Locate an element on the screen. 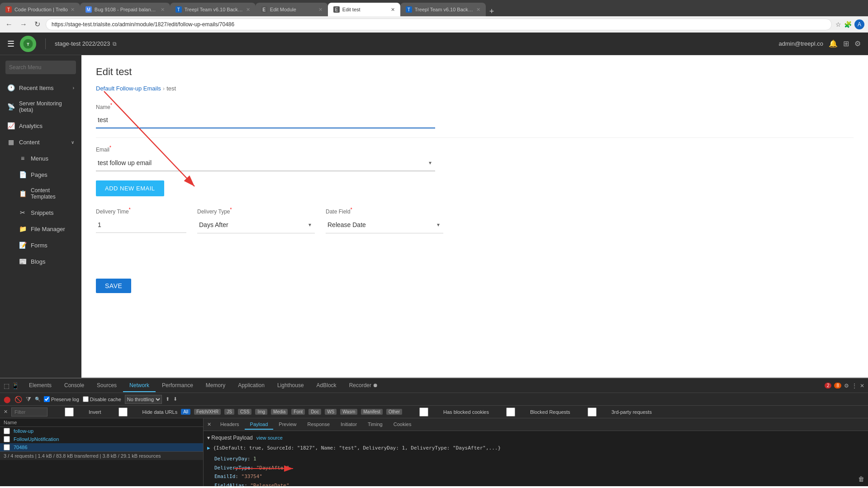 Image resolution: width=868 pixels, height=488 pixels. devtools-tab-sources: Sources is located at coordinates (107, 386).